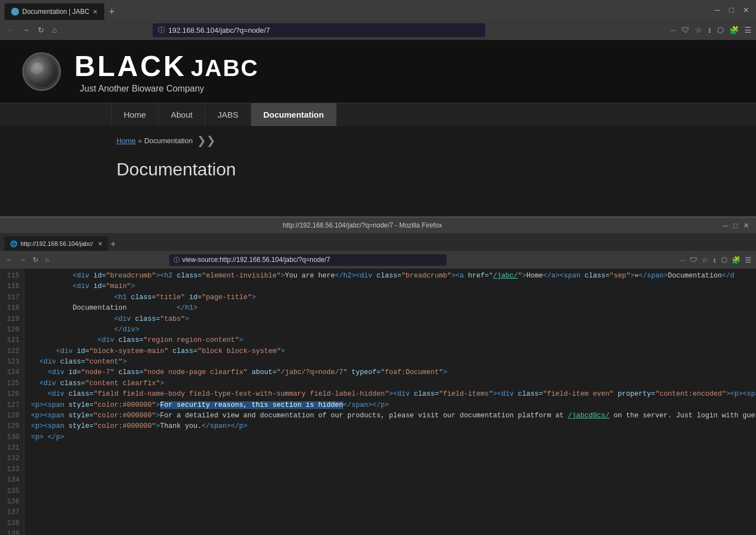 The height and width of the screenshot is (535, 756). Describe the element at coordinates (699, 30) in the screenshot. I see `star-icon: ☆` at that location.